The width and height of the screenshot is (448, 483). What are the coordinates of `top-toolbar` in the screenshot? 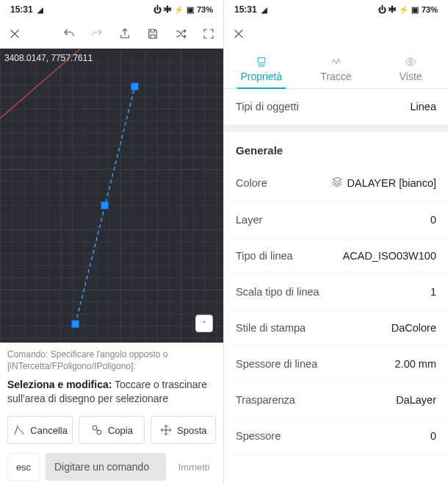 It's located at (112, 34).